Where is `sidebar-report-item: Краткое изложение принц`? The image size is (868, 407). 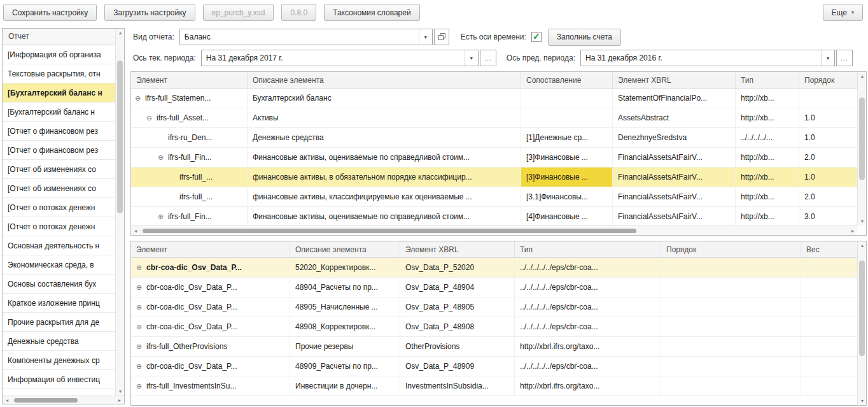
sidebar-report-item: Краткое изложение принц is located at coordinates (59, 303).